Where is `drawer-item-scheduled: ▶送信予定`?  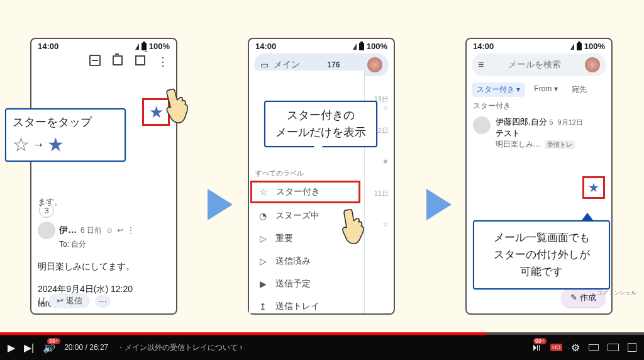 drawer-item-scheduled: ▶送信予定 is located at coordinates (307, 284).